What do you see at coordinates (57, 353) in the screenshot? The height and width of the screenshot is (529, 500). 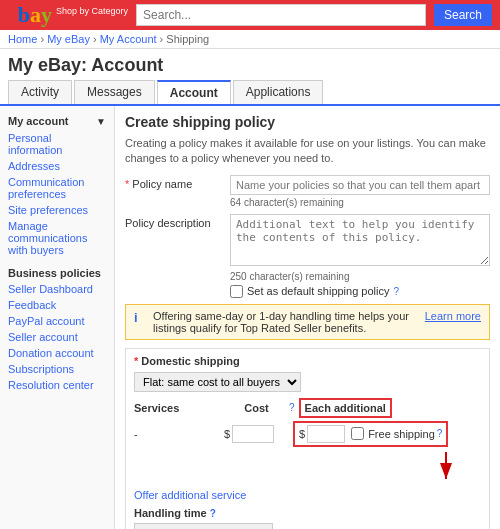 I see `sidebar-item-donation: Donation account` at bounding box center [57, 353].